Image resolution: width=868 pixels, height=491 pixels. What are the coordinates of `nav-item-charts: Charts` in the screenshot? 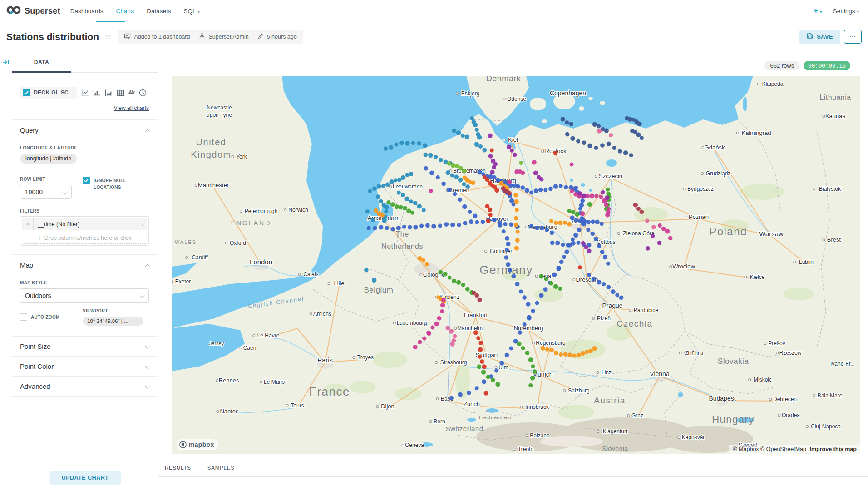 It's located at (125, 11).